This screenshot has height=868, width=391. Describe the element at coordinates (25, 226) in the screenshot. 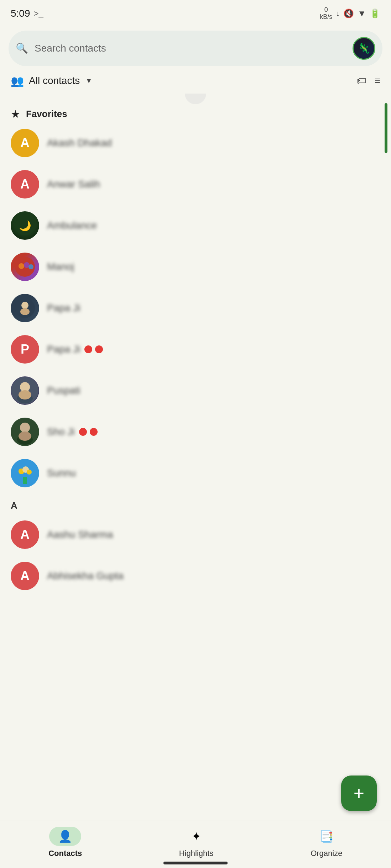

I see `avatar: 🌙` at that location.